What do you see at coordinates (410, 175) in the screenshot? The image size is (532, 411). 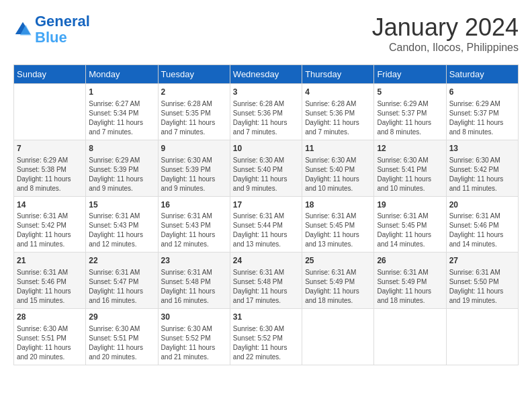 I see `day-info: Sunrise: 6:30 AM Sunset: 5:41 PM Dayligh…` at bounding box center [410, 175].